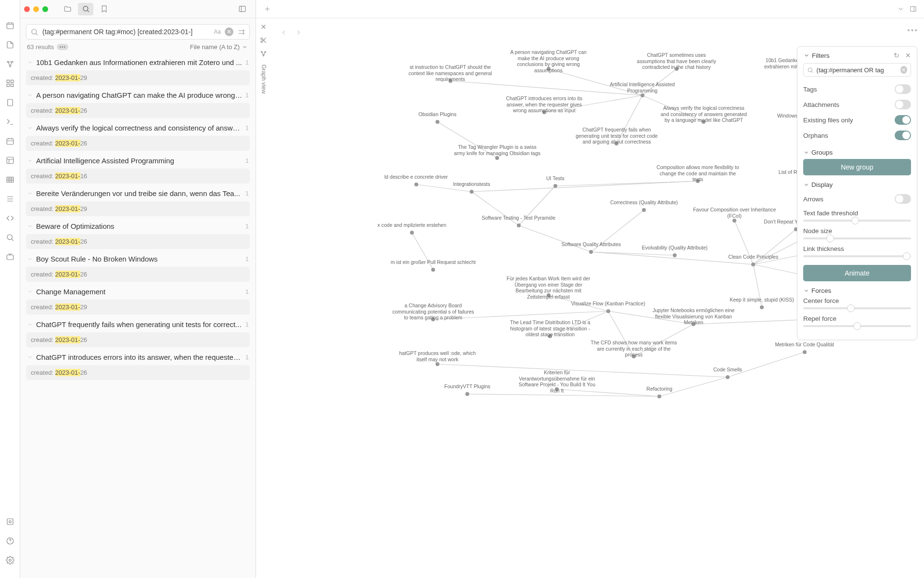 This screenshot has height=578, width=924. What do you see at coordinates (138, 161) in the screenshot?
I see `list-item: Artificial Intelligence Assisted Program…` at bounding box center [138, 161].